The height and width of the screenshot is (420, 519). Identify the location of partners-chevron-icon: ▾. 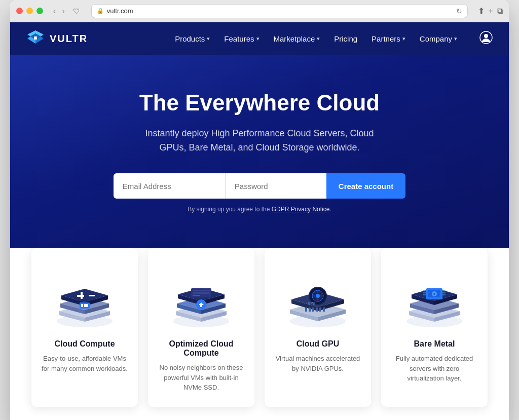
(404, 39).